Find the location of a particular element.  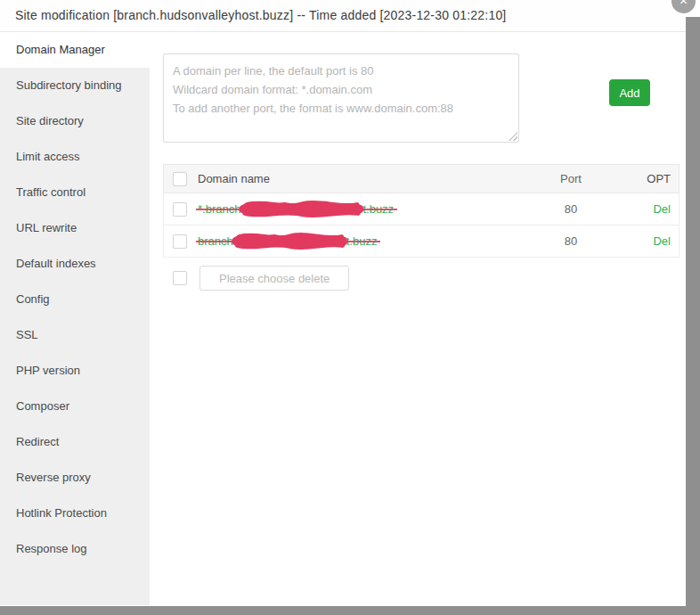

domain-input-wrap is located at coordinates (341, 98).